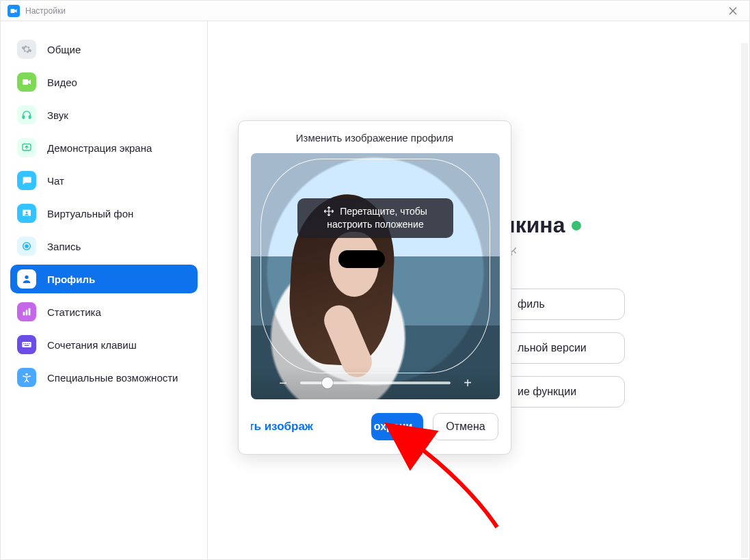 This screenshot has width=750, height=560. Describe the element at coordinates (71, 279) in the screenshot. I see `sidebar-item-label: Профиль` at that location.